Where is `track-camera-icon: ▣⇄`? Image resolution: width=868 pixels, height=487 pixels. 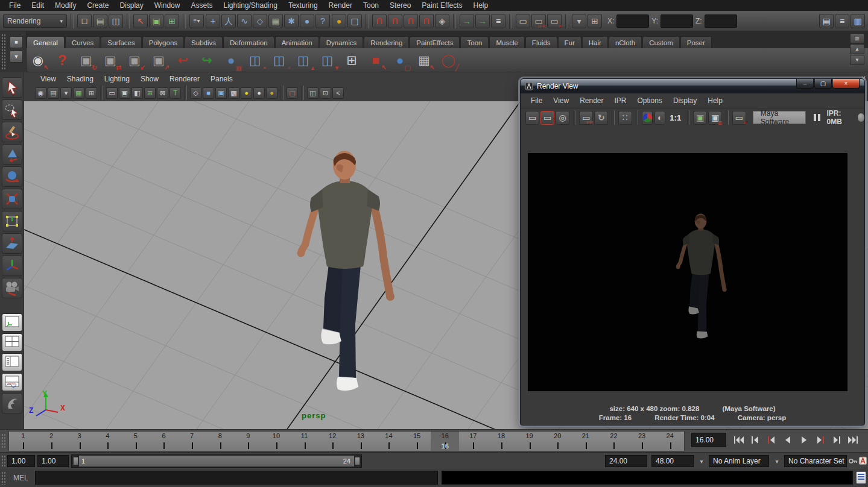 track-camera-icon: ▣⇄ is located at coordinates (110, 60).